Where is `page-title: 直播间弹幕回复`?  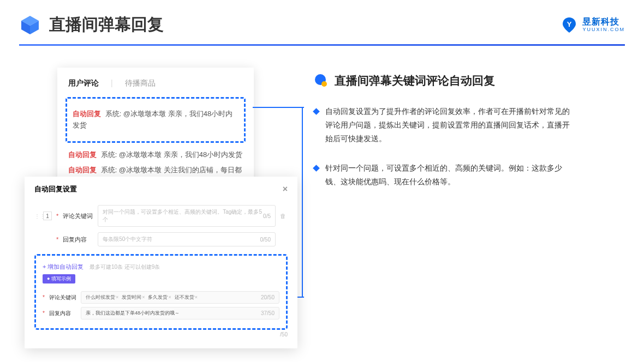 page-title: 直播间弹幕回复 is located at coordinates (106, 25).